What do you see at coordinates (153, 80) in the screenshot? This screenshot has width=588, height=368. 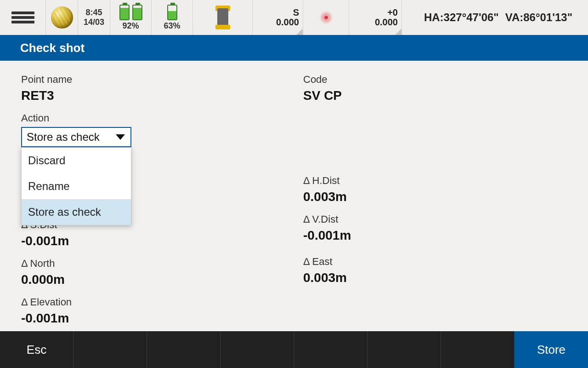 I see `point-name-label: Point name` at bounding box center [153, 80].